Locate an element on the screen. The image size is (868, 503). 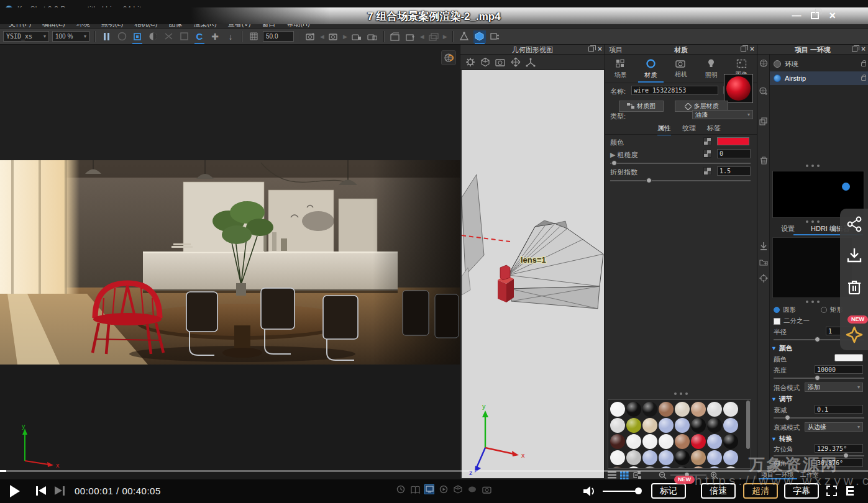
volume-icon is located at coordinates (590, 491).